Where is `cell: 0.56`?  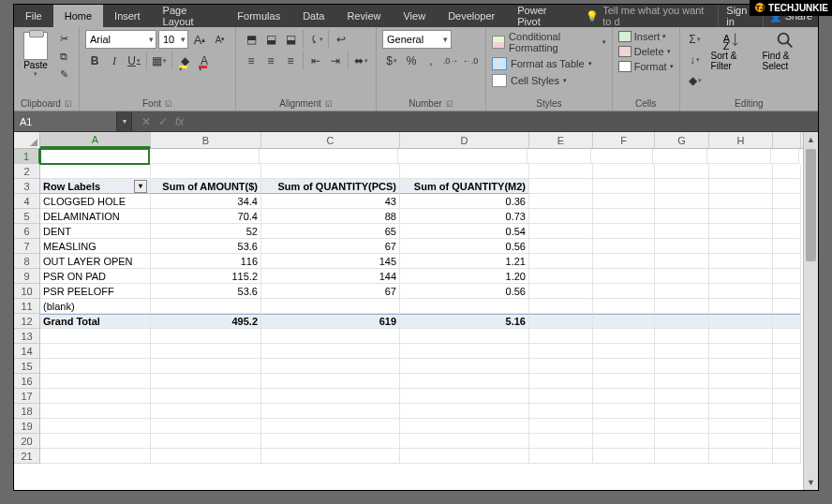 cell: 0.56 is located at coordinates (465, 291).